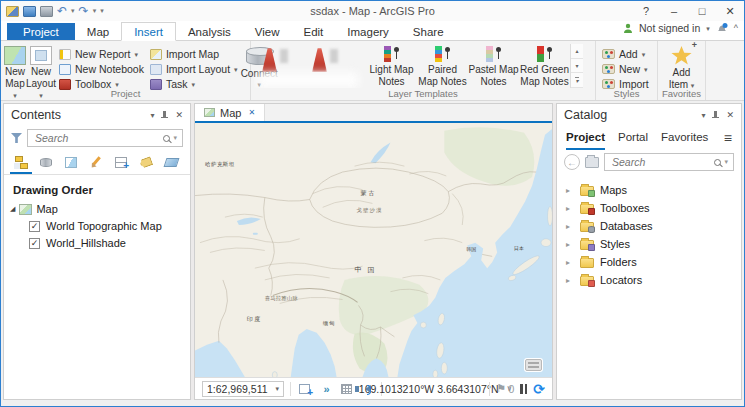  Describe the element at coordinates (626, 54) in the screenshot. I see `styles-add-button: Add ▾` at that location.